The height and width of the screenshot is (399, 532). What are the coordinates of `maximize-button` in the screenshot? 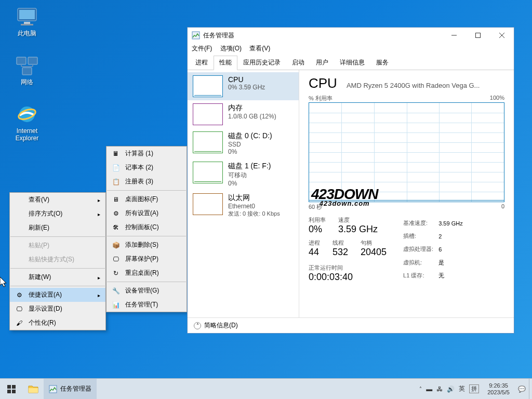 It's located at (478, 35).